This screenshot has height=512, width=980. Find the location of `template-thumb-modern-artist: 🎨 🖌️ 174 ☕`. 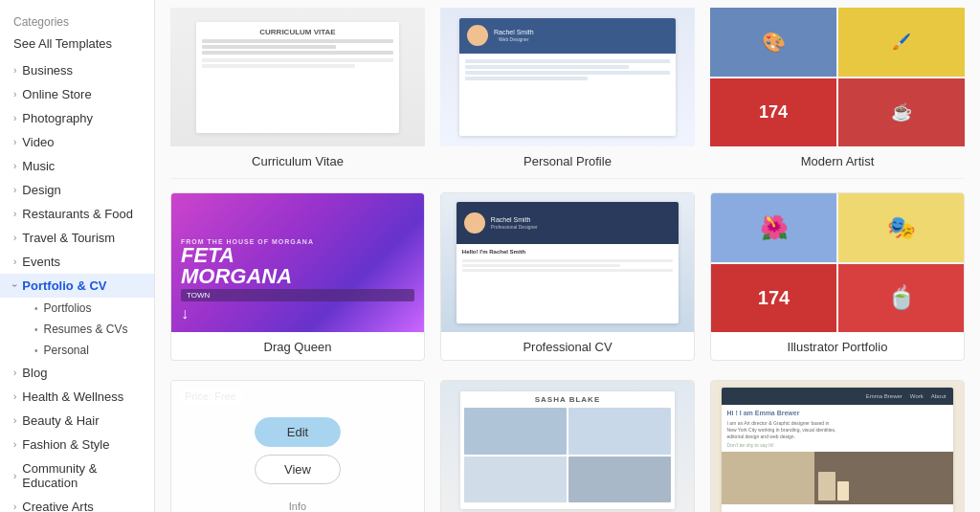

template-thumb-modern-artist: 🎨 🖌️ 174 ☕ is located at coordinates (837, 77).